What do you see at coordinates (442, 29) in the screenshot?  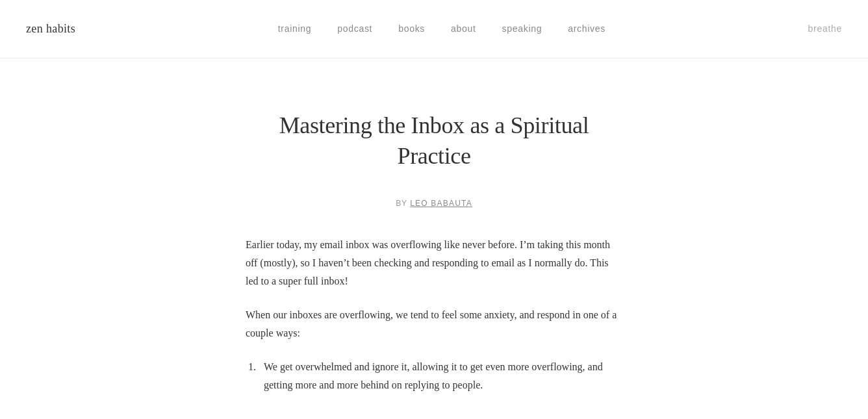 I see `main-nav: training podcast books about speaking ar…` at bounding box center [442, 29].